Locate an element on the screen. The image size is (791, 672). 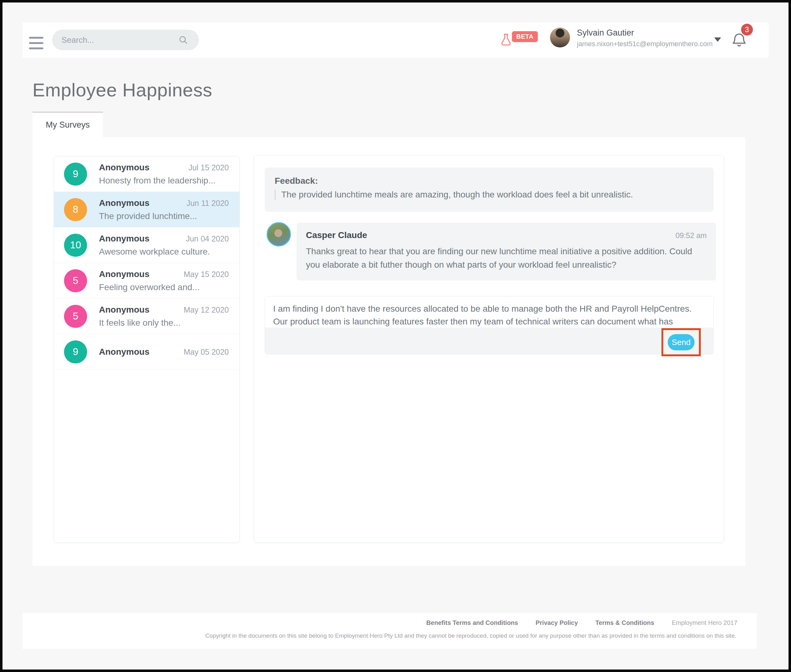
reply-input: I am finding I don't have the resources … is located at coordinates (489, 312).